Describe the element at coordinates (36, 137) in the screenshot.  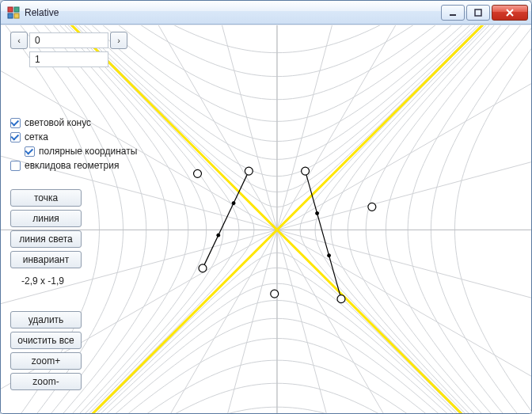
I see `checkbox-label: сетка` at that location.